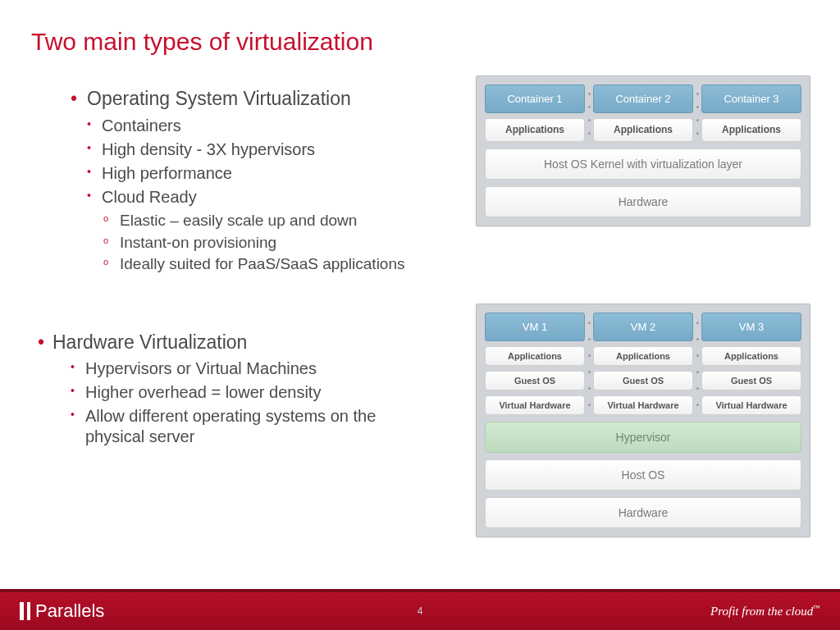 This screenshot has width=840, height=630. I want to click on hypervisor-bar: Hypervisor, so click(643, 437).